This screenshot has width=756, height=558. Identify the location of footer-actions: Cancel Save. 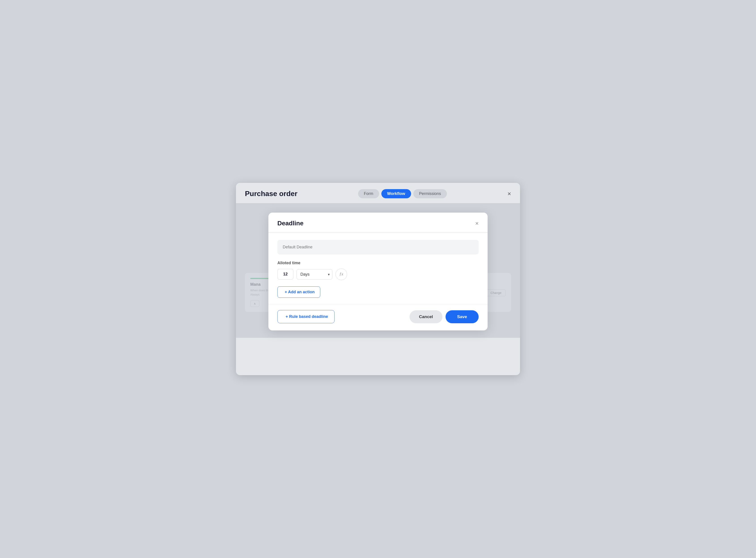
(444, 317).